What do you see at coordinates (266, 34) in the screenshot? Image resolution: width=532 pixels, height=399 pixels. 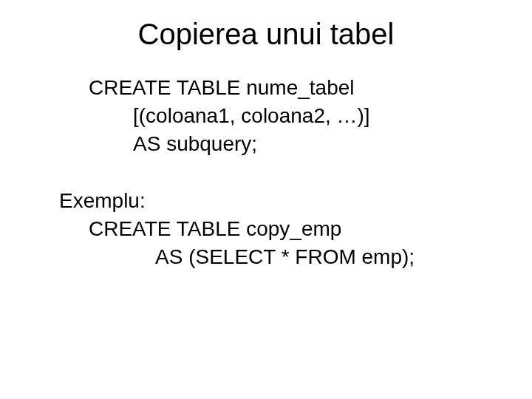 I see `slide-title: Copierea unui tabel` at bounding box center [266, 34].